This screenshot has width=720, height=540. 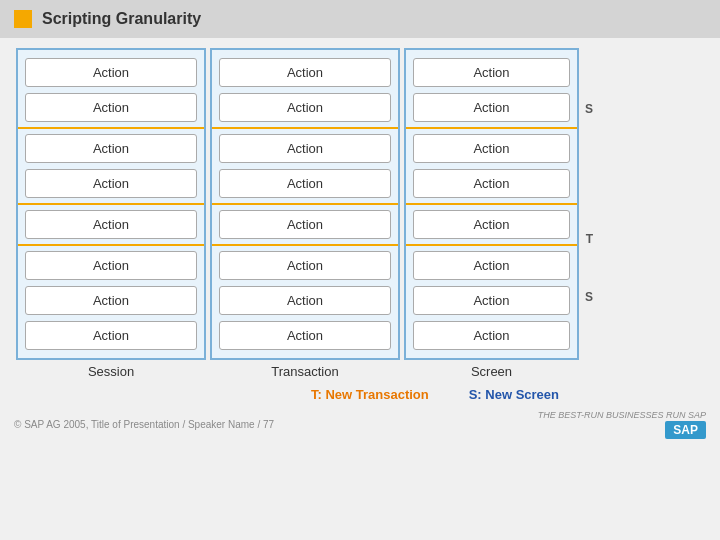 What do you see at coordinates (305, 372) in the screenshot?
I see `transaction-label: Transaction` at bounding box center [305, 372].